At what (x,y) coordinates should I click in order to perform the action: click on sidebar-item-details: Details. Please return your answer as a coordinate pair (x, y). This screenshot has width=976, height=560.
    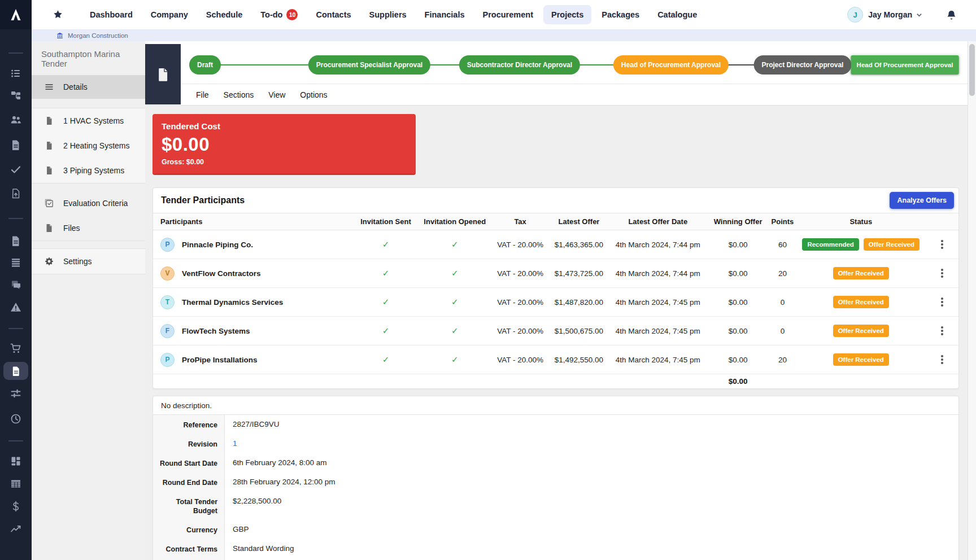
    Looking at the image, I should click on (88, 87).